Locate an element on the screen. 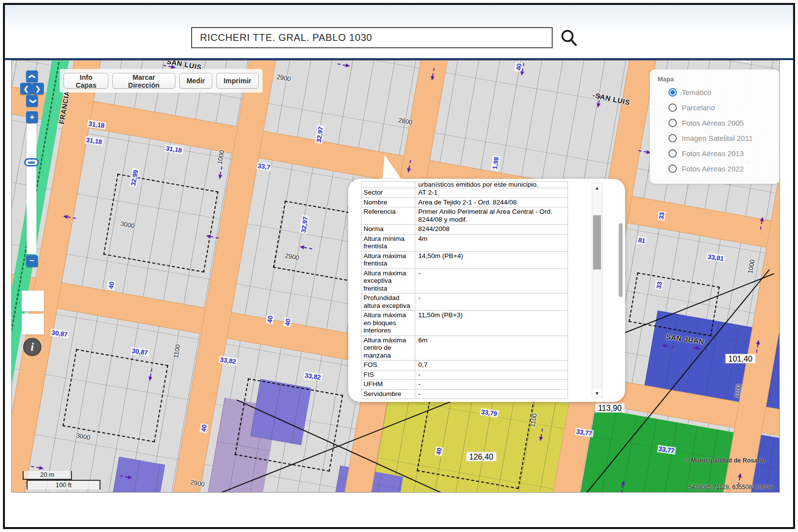 This screenshot has height=532, width=798. layer-option-parcelario: Parcelario is located at coordinates (692, 107).